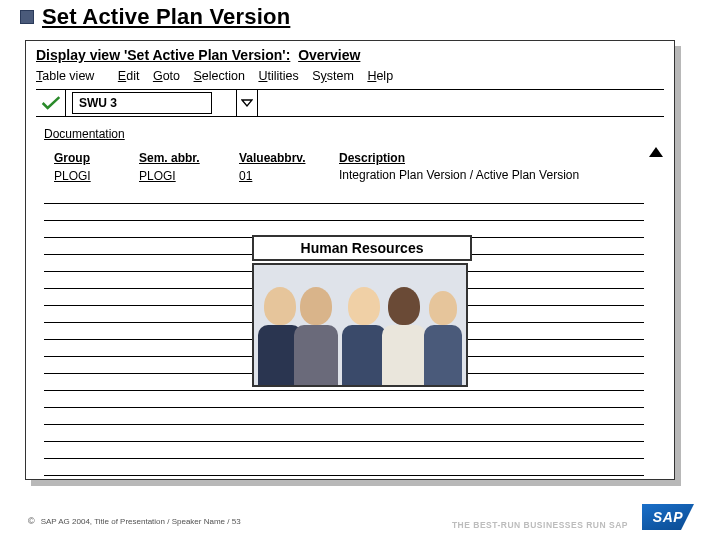  Describe the element at coordinates (70, 76) in the screenshot. I see `menu-table-view: Table view` at that location.